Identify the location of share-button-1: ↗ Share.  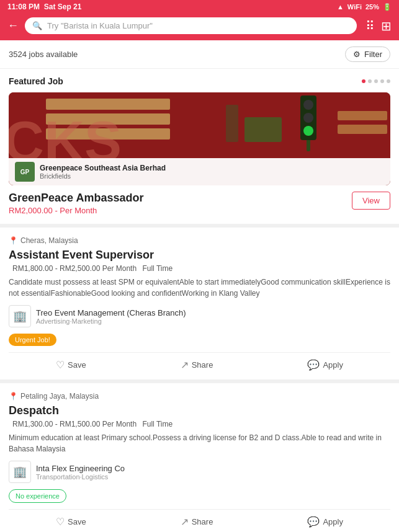
(197, 522).